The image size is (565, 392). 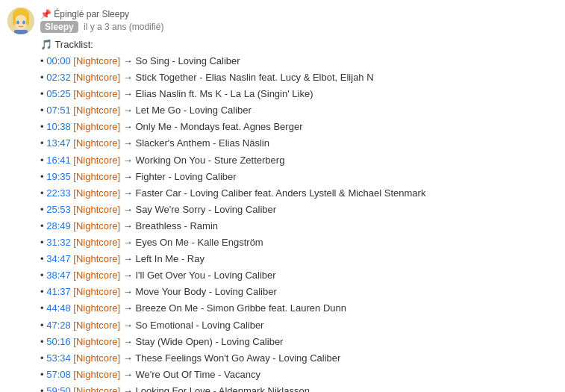 I want to click on timestamp: 53:34, so click(x=58, y=358).